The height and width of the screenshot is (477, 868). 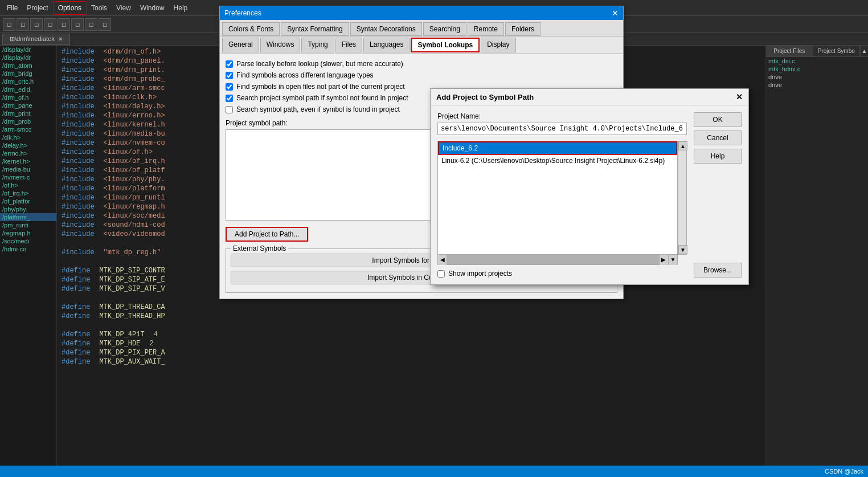 What do you see at coordinates (411, 362) in the screenshot?
I see `code-line: #defineMTK_DP_AUX_WAIT_` at bounding box center [411, 362].